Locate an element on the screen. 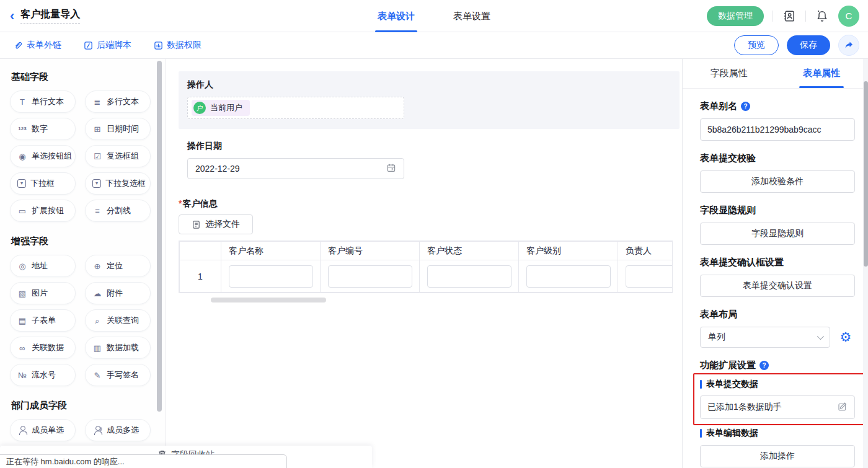 This screenshot has height=468, width=868. field-pill-linked-query: ⌕ 关联查询 is located at coordinates (118, 320).